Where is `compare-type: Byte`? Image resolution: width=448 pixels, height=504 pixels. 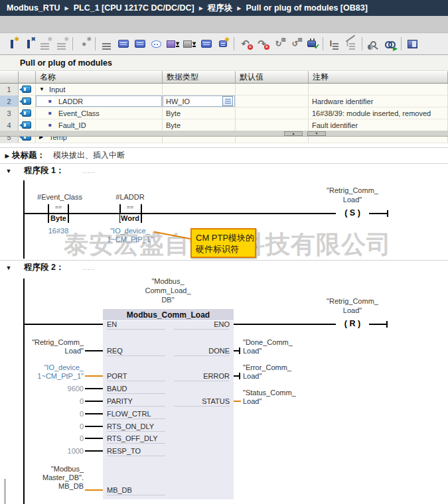
compare-type: Byte is located at coordinates (58, 218).